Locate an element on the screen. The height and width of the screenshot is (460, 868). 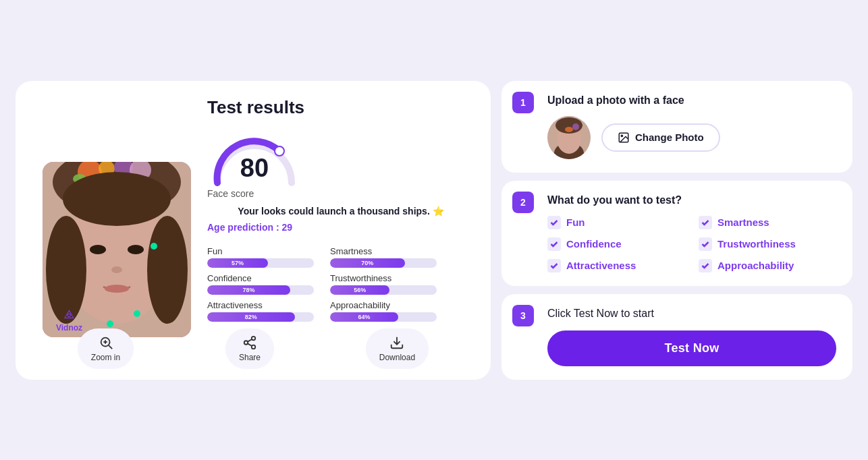
zoom-in-button: Zoom in is located at coordinates (105, 349).